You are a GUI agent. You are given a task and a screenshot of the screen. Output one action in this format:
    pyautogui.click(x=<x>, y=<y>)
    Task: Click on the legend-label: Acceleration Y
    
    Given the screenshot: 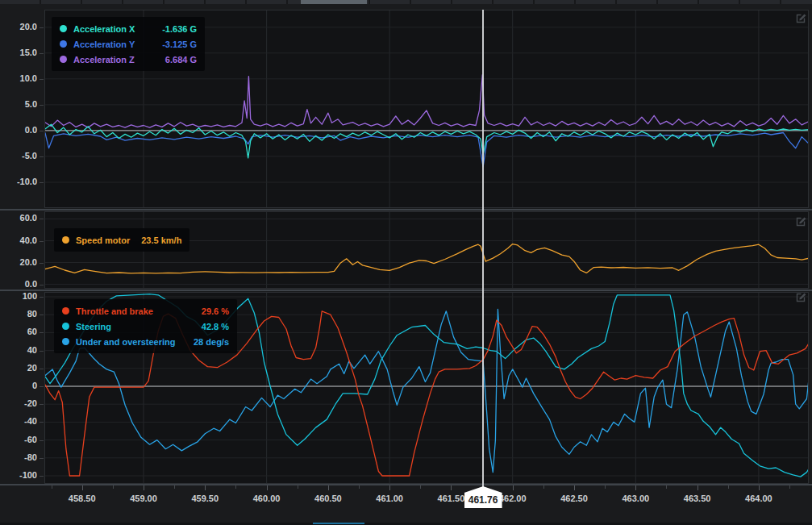 What is the action you would take?
    pyautogui.click(x=112, y=44)
    